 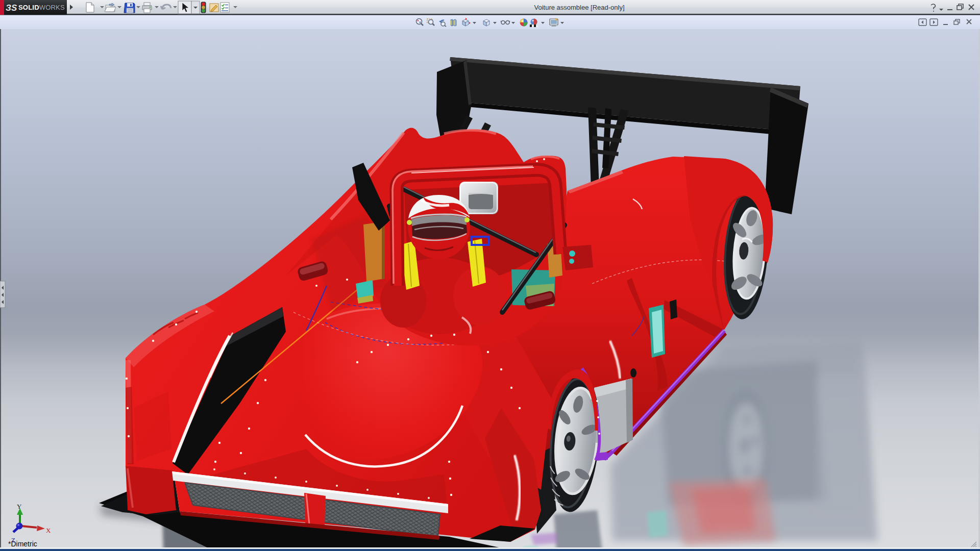 I want to click on svg-text: Y, so click(x=19, y=506).